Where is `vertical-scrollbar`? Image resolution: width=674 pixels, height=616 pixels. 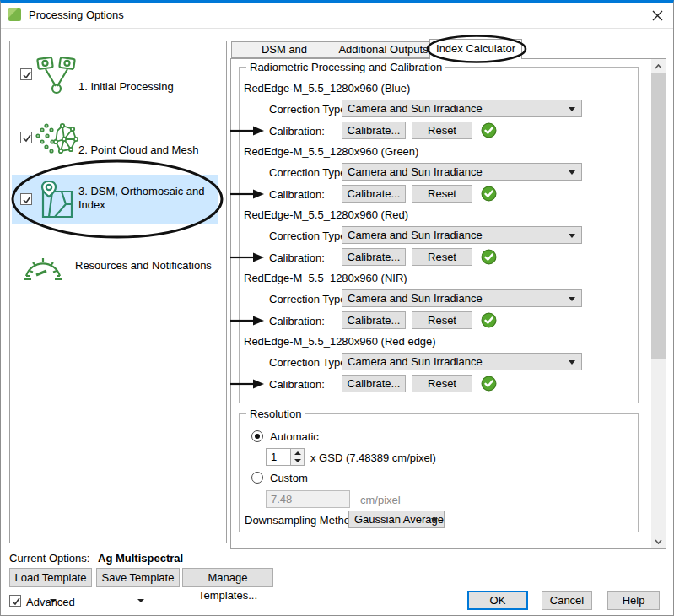 vertical-scrollbar is located at coordinates (658, 304).